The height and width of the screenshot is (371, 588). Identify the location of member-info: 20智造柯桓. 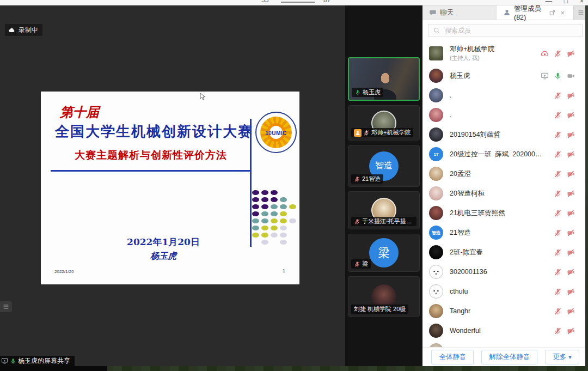
(467, 194).